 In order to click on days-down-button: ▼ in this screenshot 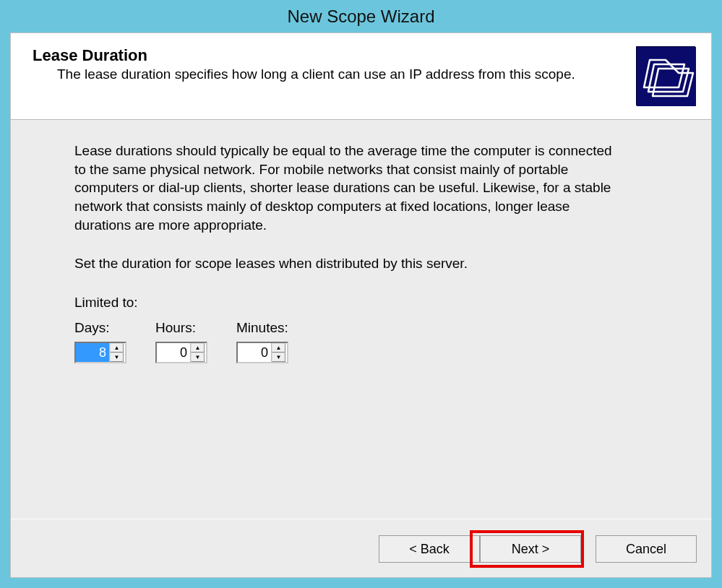, I will do `click(117, 357)`.